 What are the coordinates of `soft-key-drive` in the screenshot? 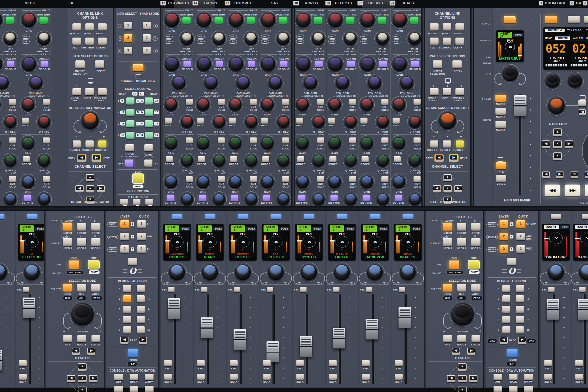 It's located at (96, 227).